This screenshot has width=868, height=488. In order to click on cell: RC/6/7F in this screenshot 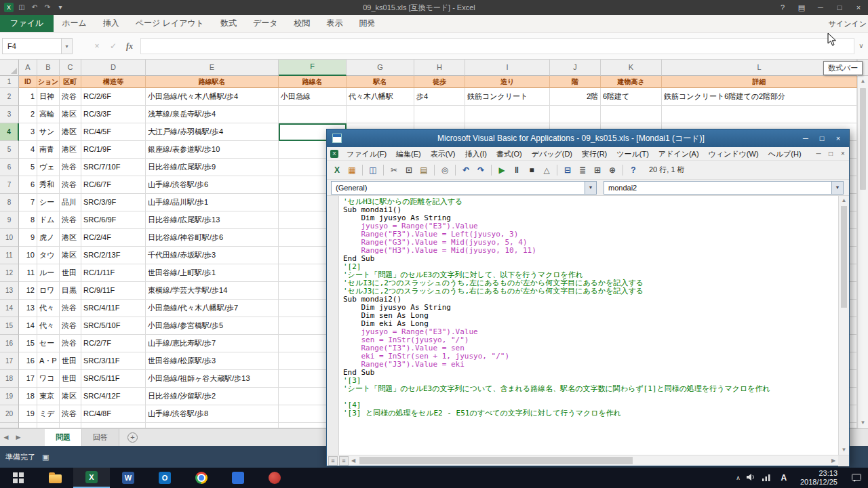, I will do `click(114, 185)`.